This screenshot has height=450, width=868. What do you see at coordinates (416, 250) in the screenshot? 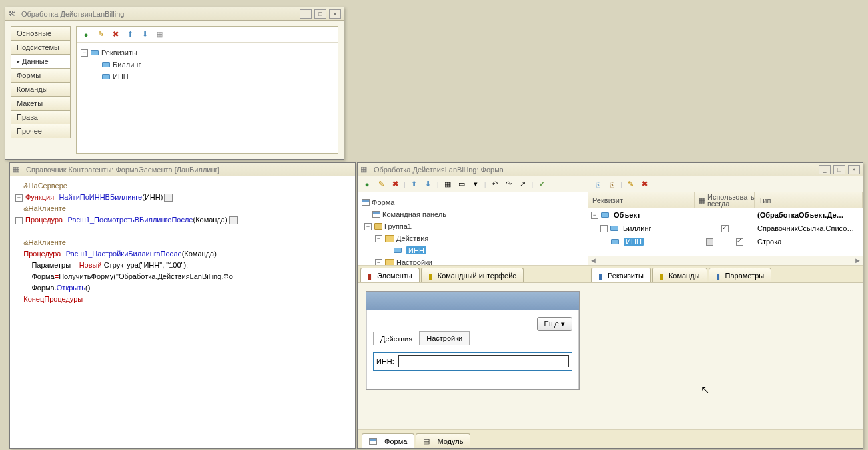
I see `selected-item: ИНН` at bounding box center [416, 250].